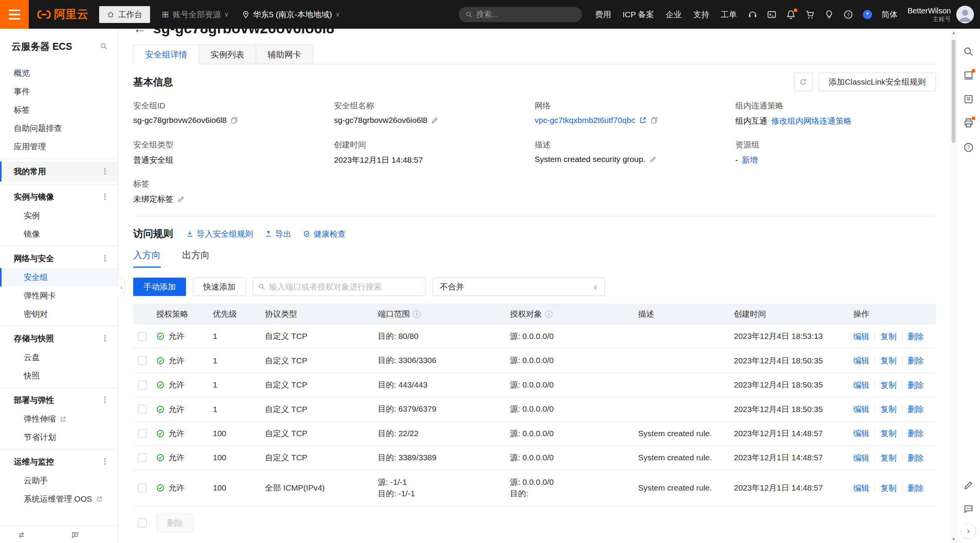 The height and width of the screenshot is (543, 980). Describe the element at coordinates (15, 15) in the screenshot. I see `hamburger-menu` at that location.